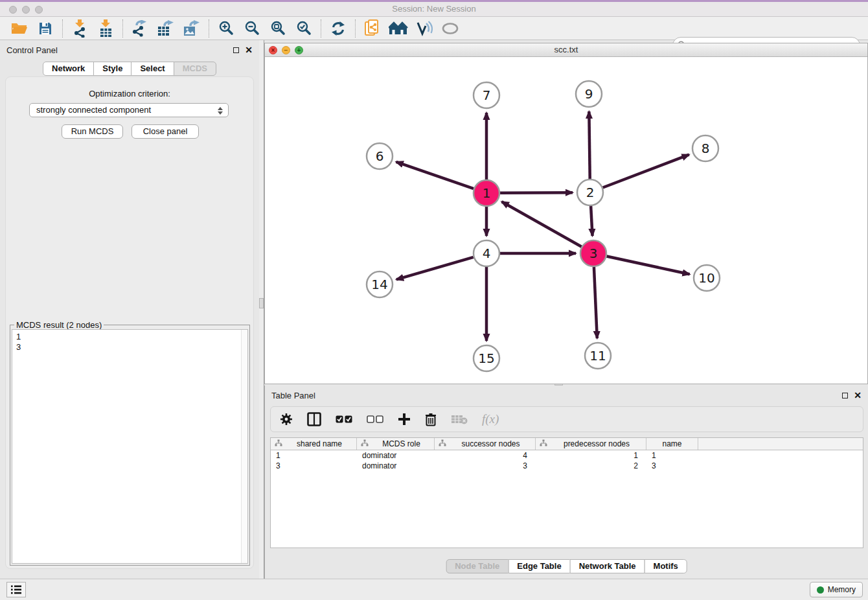 The height and width of the screenshot is (600, 868). I want to click on cell-successor-nodes: 3, so click(485, 466).